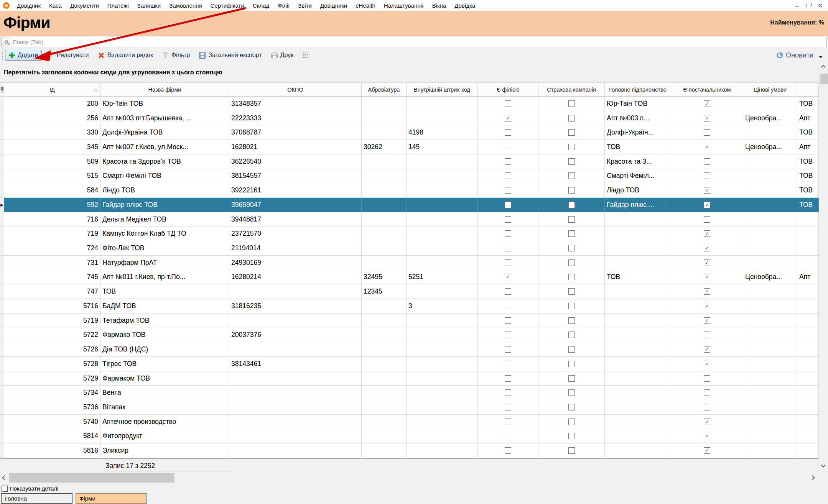 The image size is (828, 504). Describe the element at coordinates (823, 268) in the screenshot. I see `vertical-scrollbar` at that location.